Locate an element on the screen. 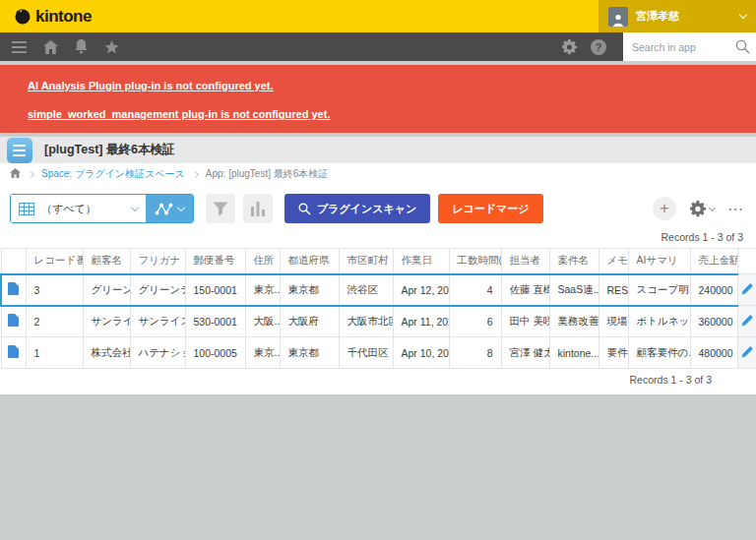 The height and width of the screenshot is (540, 756). scan-magnifier-icon is located at coordinates (305, 209).